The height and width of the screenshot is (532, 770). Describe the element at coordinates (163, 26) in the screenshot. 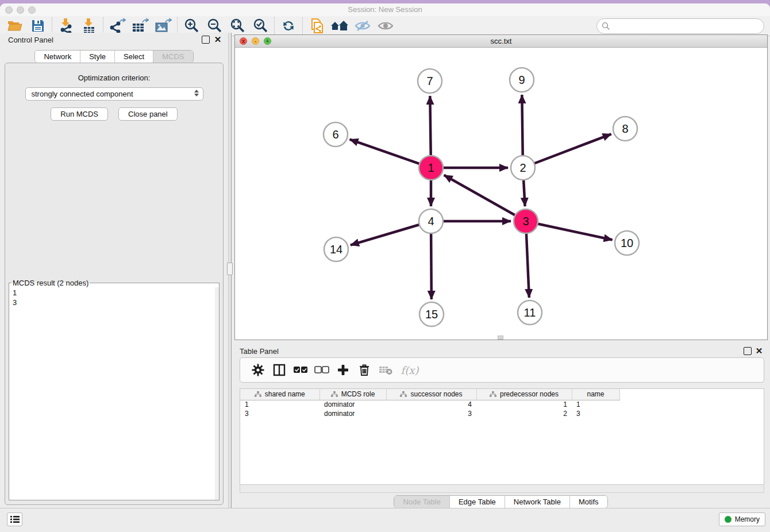

I see `export-image-icon` at that location.